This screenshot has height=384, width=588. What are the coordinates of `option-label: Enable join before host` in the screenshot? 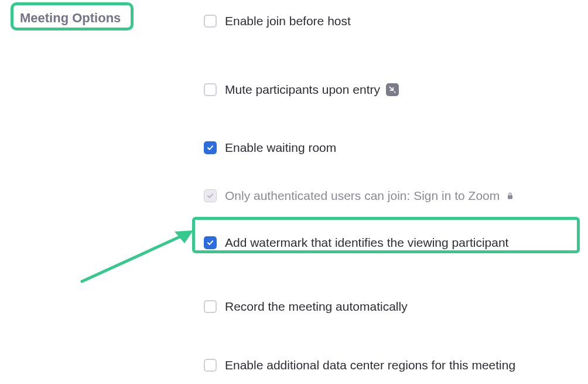 It's located at (288, 21).